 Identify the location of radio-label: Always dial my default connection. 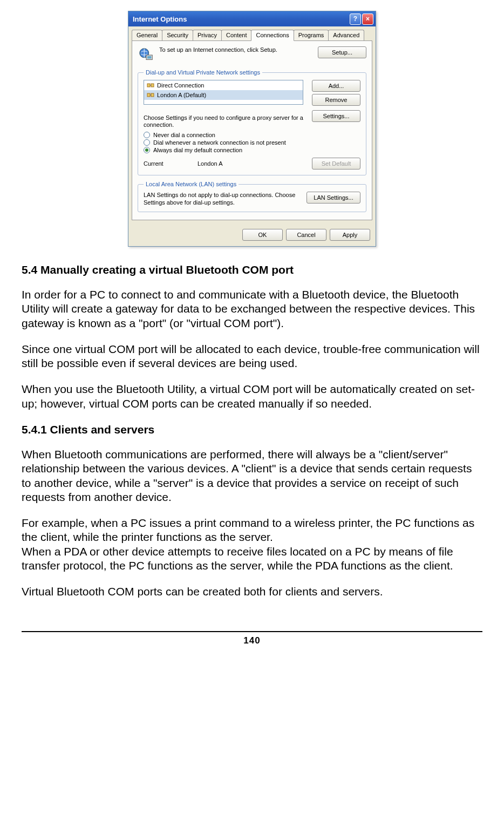
(197, 150).